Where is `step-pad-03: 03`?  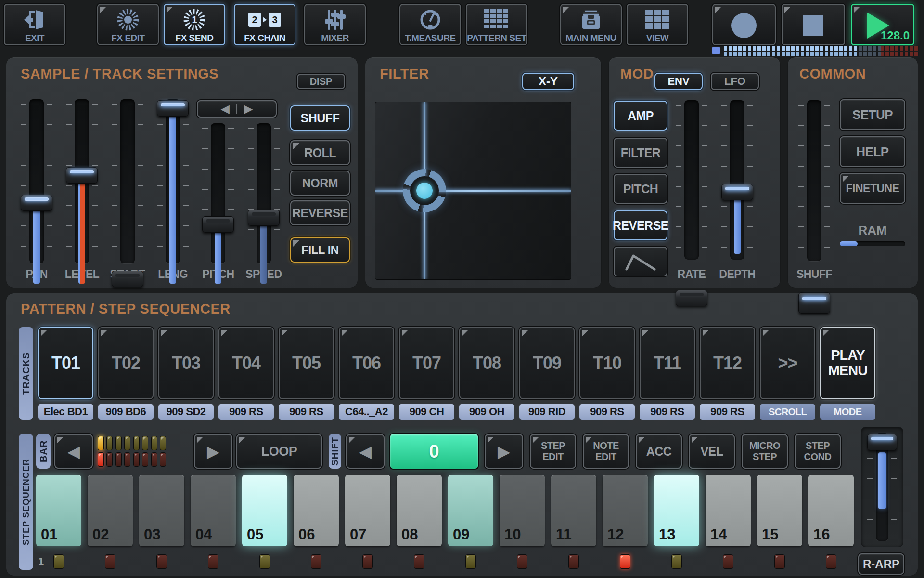
step-pad-03: 03 is located at coordinates (162, 511).